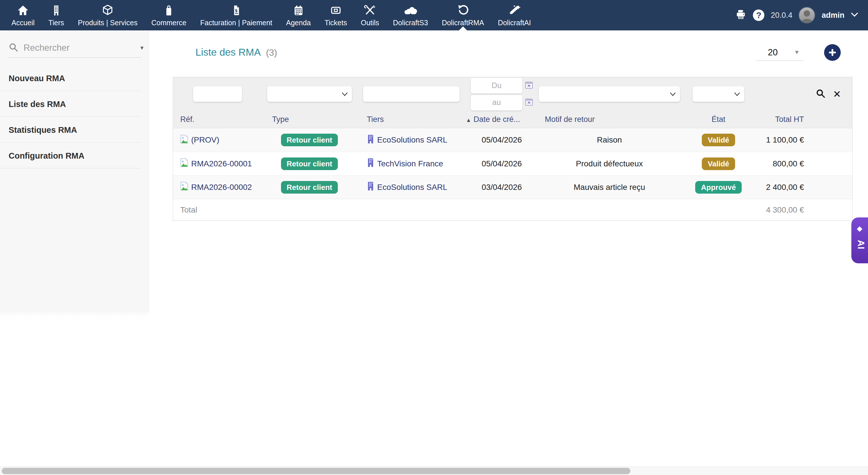 The image size is (868, 475). I want to click on sidebar-search: ▾, so click(75, 50).